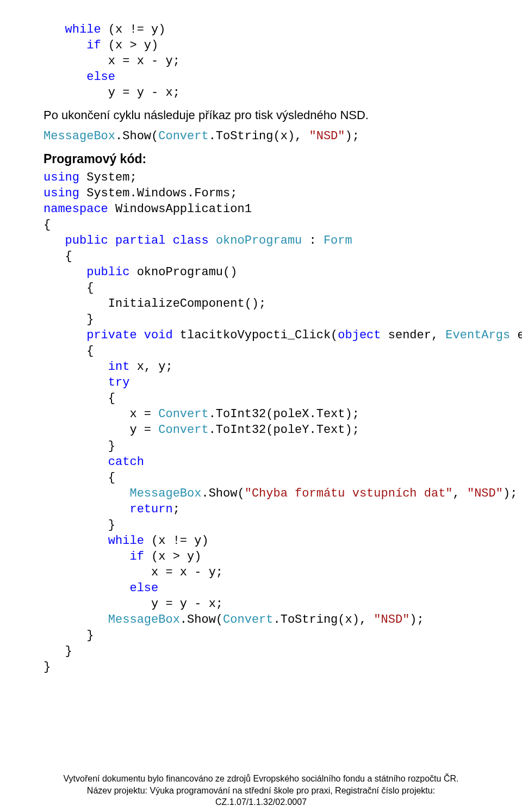 Image resolution: width=522 pixels, height=812 pixels. Describe the element at coordinates (83, 29) in the screenshot. I see `keyword-while: while` at that location.